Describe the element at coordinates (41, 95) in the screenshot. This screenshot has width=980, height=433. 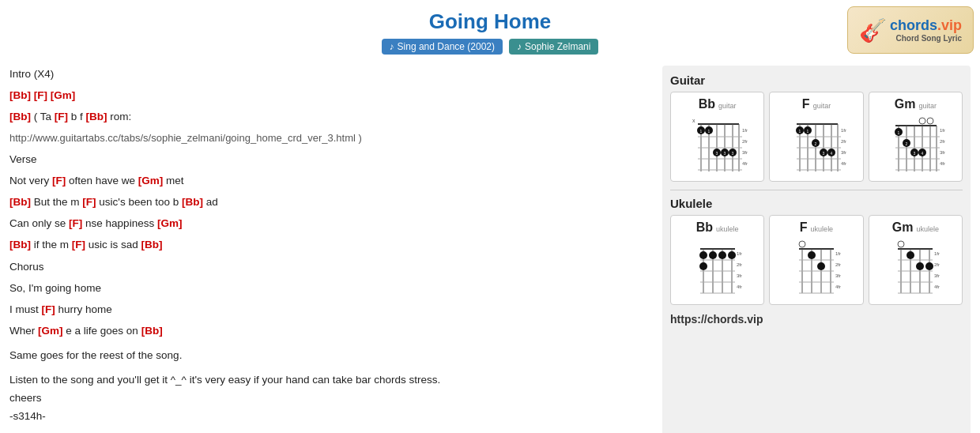
I see `chord-f1: [F]` at that location.